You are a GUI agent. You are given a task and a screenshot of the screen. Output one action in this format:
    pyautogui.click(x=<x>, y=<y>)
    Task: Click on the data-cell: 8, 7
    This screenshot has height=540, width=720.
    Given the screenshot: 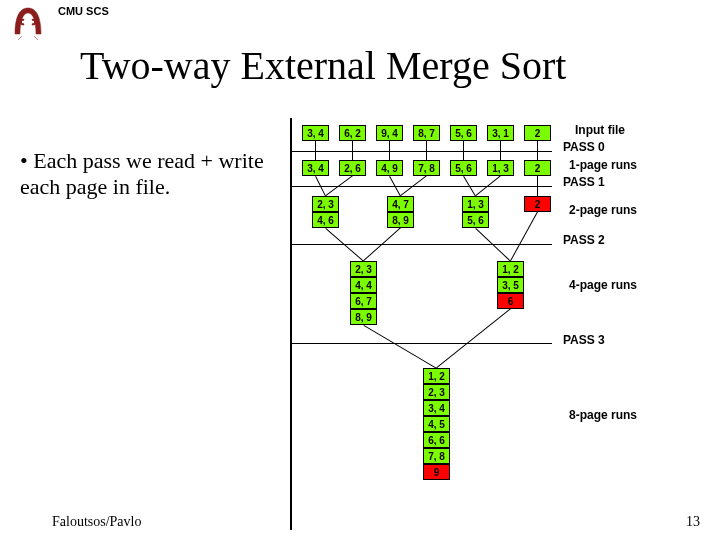 What is the action you would take?
    pyautogui.click(x=426, y=133)
    